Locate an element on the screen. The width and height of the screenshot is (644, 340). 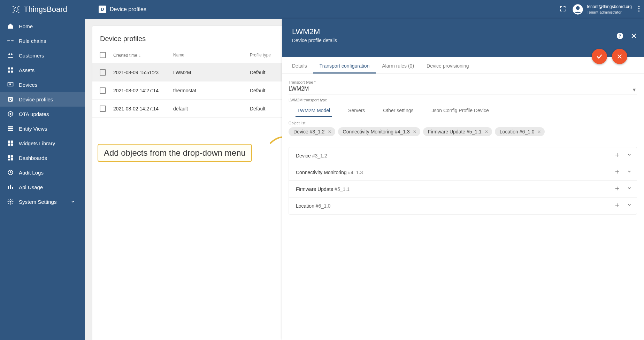
sidebar-item-api-usage: Api Usage is located at coordinates (43, 187).